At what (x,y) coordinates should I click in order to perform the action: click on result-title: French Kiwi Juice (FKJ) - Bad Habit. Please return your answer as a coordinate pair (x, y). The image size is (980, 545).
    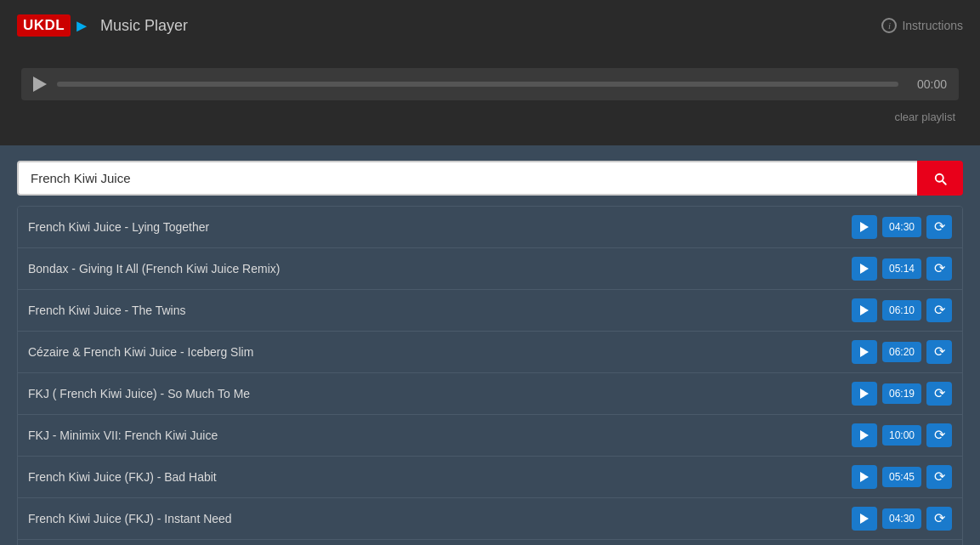
    Looking at the image, I should click on (435, 477).